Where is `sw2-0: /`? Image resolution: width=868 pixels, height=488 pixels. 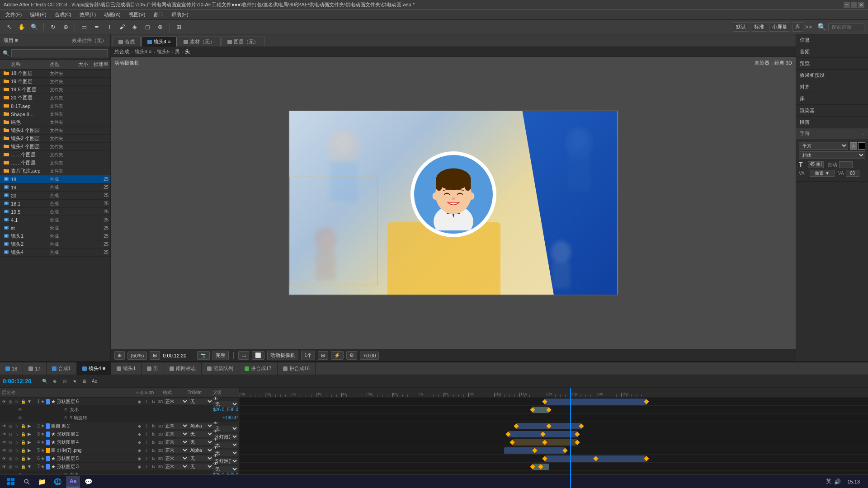 sw2-0: / is located at coordinates (147, 402).